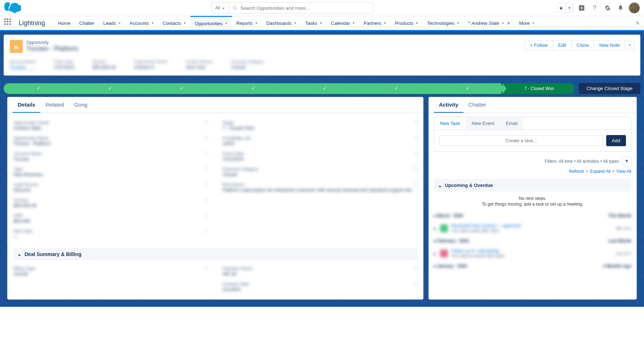  Describe the element at coordinates (533, 228) in the screenshot. I see `timeline-item: ▸Reviewed final contract — approvedYou h…` at that location.